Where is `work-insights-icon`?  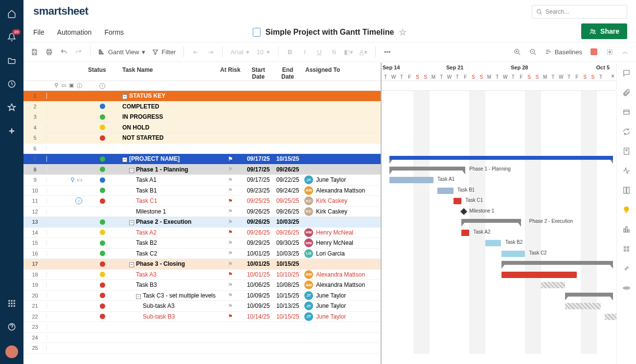 work-insights-icon is located at coordinates (627, 190).